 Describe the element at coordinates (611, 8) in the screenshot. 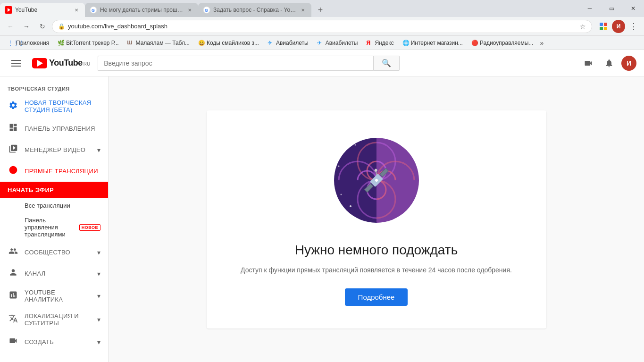

I see `maximize-button: ▭` at that location.